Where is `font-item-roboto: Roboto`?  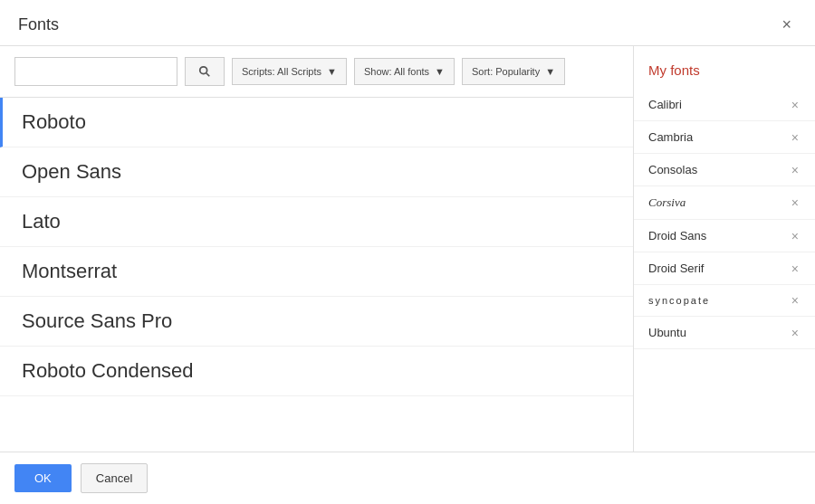
font-item-roboto: Roboto is located at coordinates (317, 123).